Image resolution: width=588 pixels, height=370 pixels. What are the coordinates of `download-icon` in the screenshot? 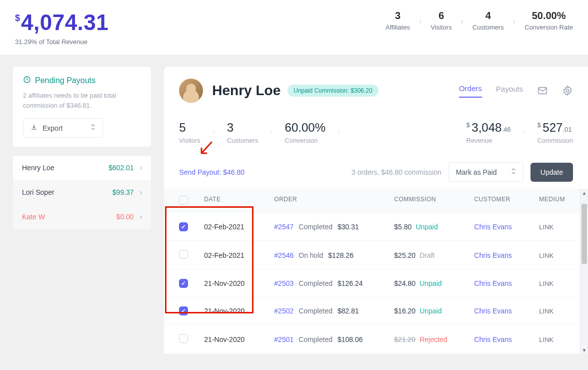 It's located at (34, 128).